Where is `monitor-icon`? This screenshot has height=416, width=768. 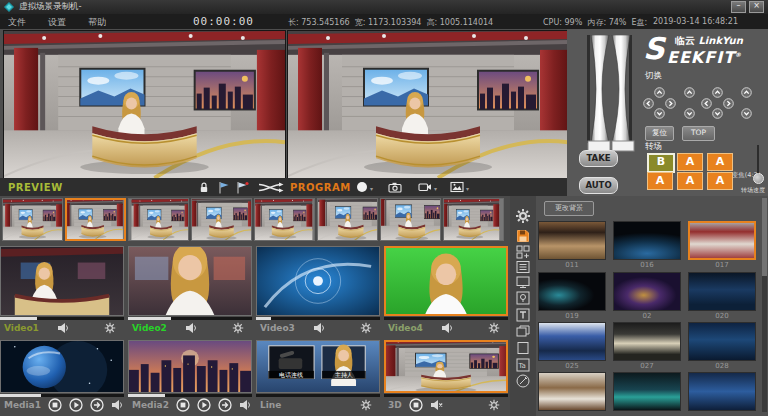
monitor-icon is located at coordinates (523, 282).